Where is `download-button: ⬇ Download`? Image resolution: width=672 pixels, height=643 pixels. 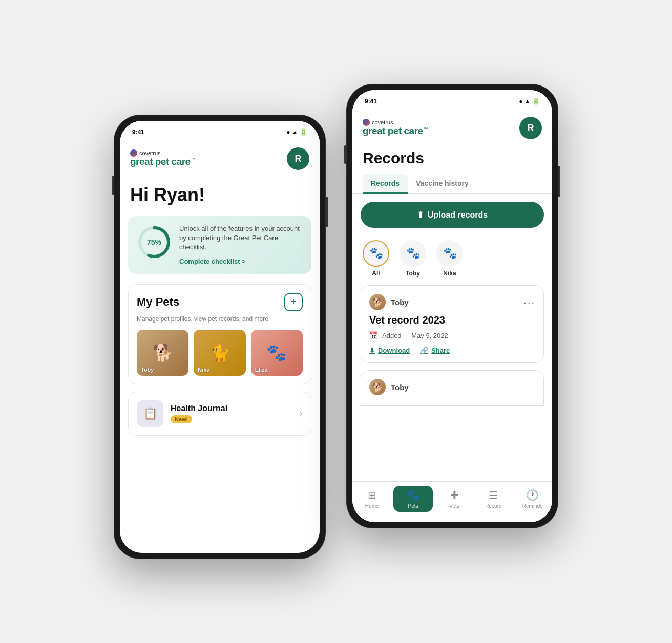
download-button: ⬇ Download is located at coordinates (389, 350).